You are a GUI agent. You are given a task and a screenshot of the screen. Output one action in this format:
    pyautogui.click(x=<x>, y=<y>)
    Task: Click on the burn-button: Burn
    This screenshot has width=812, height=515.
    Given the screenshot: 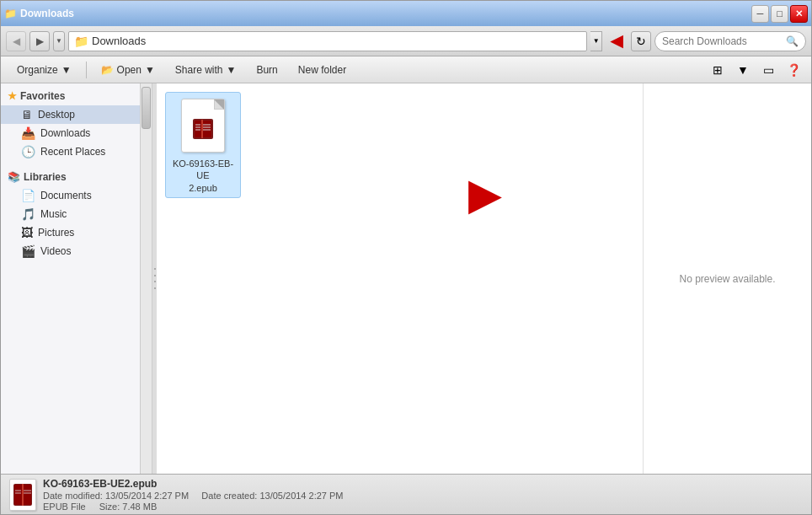 What is the action you would take?
    pyautogui.click(x=266, y=70)
    